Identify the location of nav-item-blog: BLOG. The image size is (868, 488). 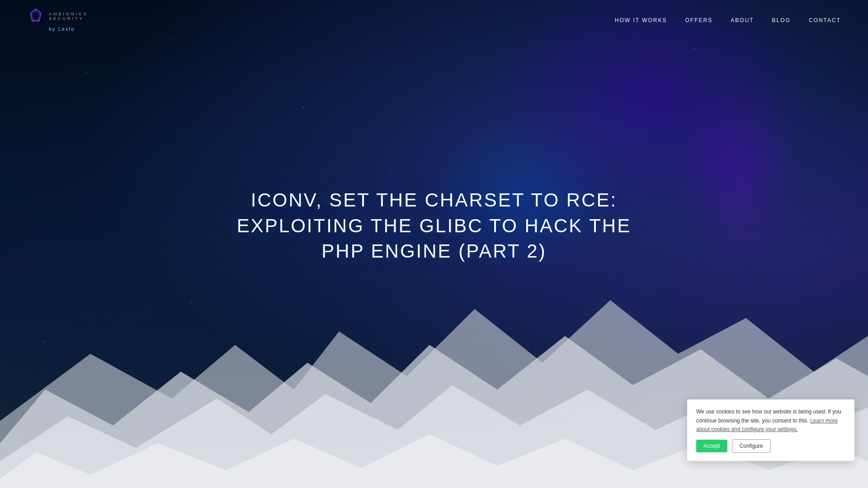
(781, 20).